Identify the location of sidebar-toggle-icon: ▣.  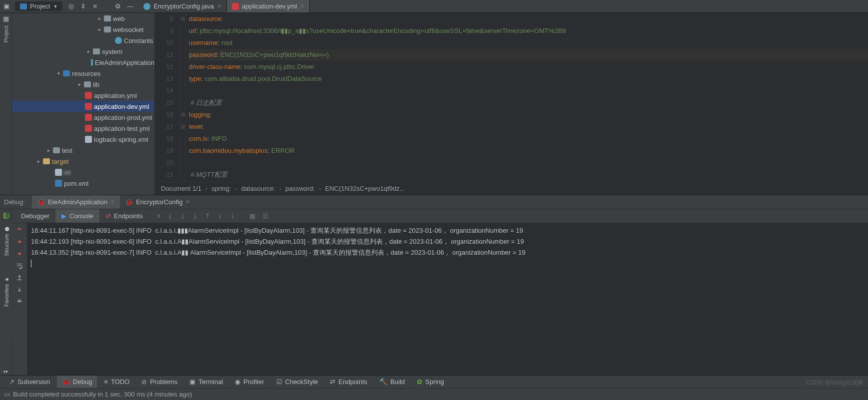
(6, 6).